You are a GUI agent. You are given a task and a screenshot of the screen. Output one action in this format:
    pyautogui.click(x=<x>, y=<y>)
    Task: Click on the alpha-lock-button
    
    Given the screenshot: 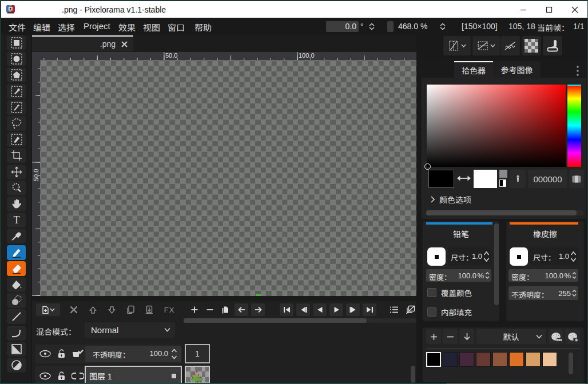 What is the action you would take?
    pyautogui.click(x=531, y=46)
    